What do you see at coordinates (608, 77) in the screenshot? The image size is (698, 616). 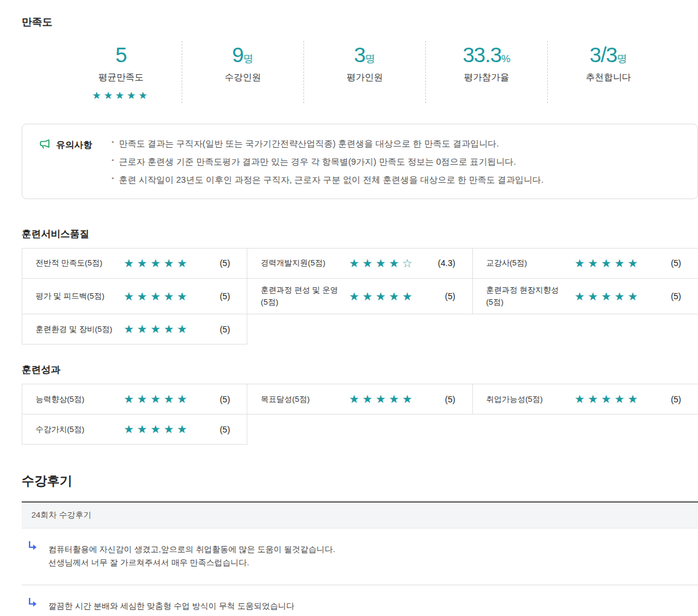 I see `stat-label: 추천합니다` at bounding box center [608, 77].